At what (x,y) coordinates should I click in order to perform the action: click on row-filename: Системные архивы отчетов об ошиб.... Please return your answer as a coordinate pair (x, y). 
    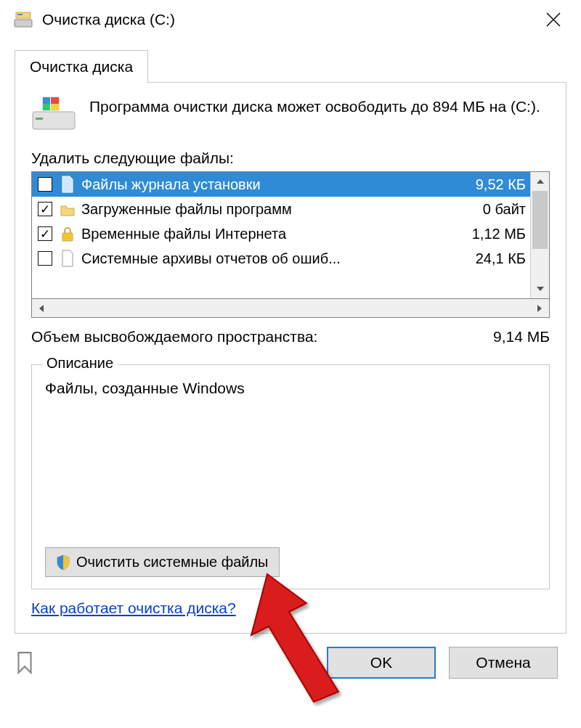
    Looking at the image, I should click on (275, 258).